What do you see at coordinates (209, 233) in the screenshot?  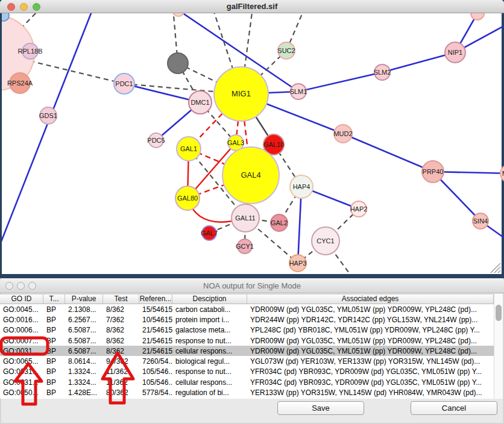 I see `network-node-GAL7: GAL7` at bounding box center [209, 233].